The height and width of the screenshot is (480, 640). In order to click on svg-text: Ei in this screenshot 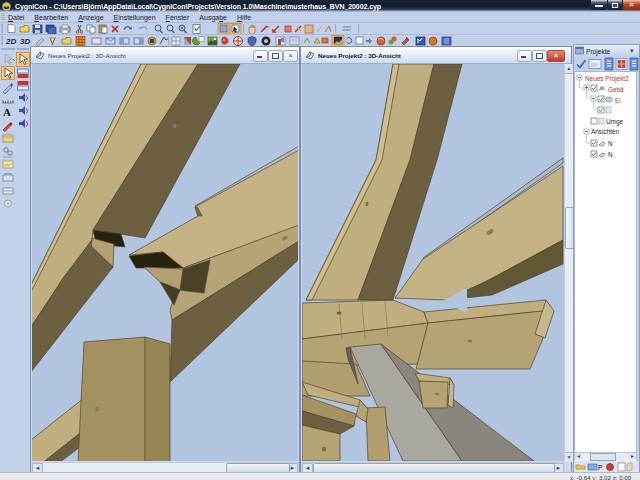, I will do `click(618, 100)`.